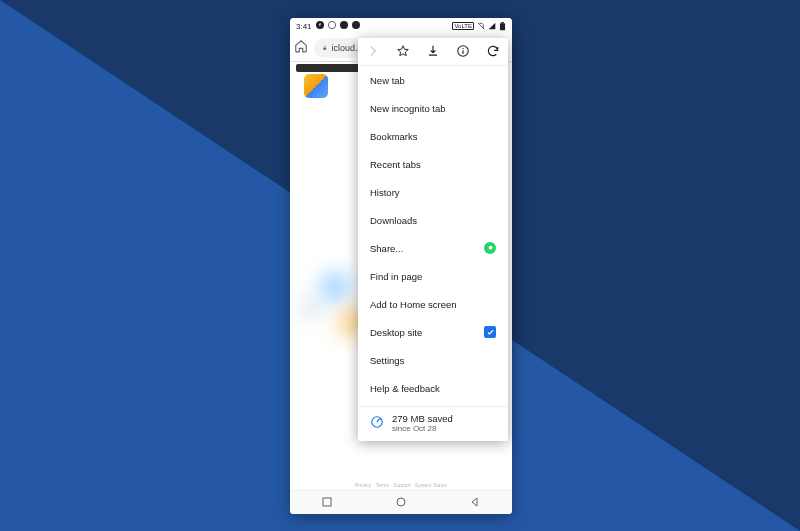 The height and width of the screenshot is (531, 800). What do you see at coordinates (481, 26) in the screenshot?
I see `no-sim-icon` at bounding box center [481, 26].